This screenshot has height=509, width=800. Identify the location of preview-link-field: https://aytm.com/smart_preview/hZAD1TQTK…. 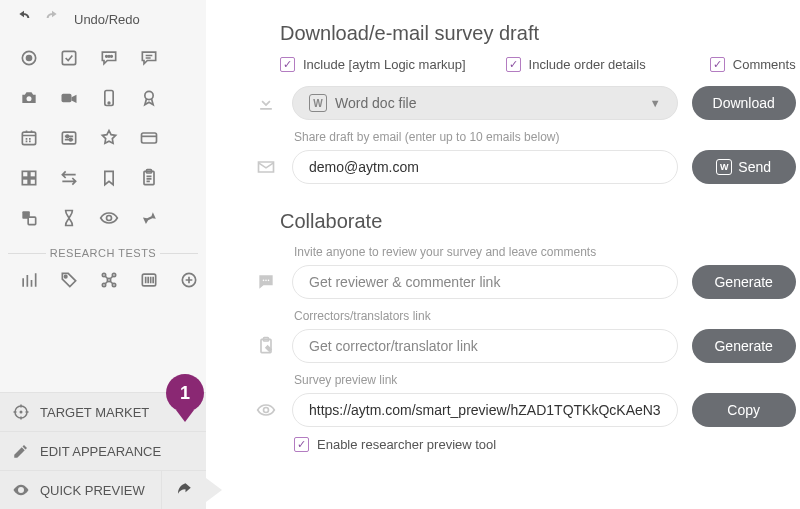
(485, 410).